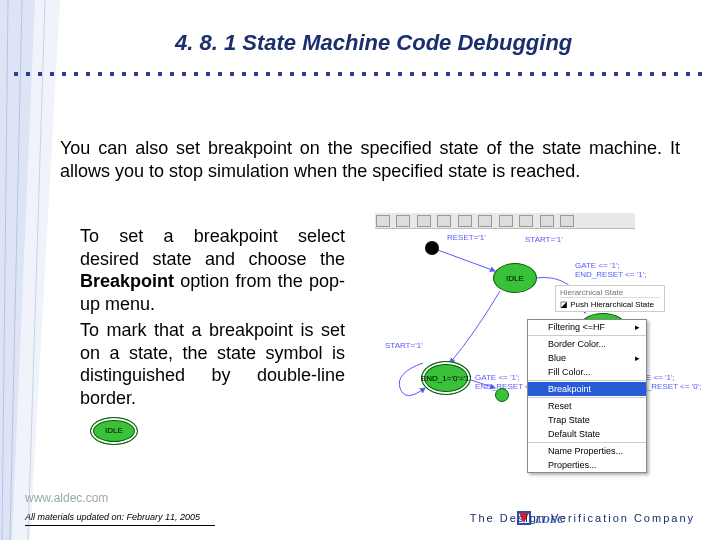 Image resolution: width=720 pixels, height=540 pixels. Describe the element at coordinates (587, 465) in the screenshot. I see `menu-item: Properties...` at that location.